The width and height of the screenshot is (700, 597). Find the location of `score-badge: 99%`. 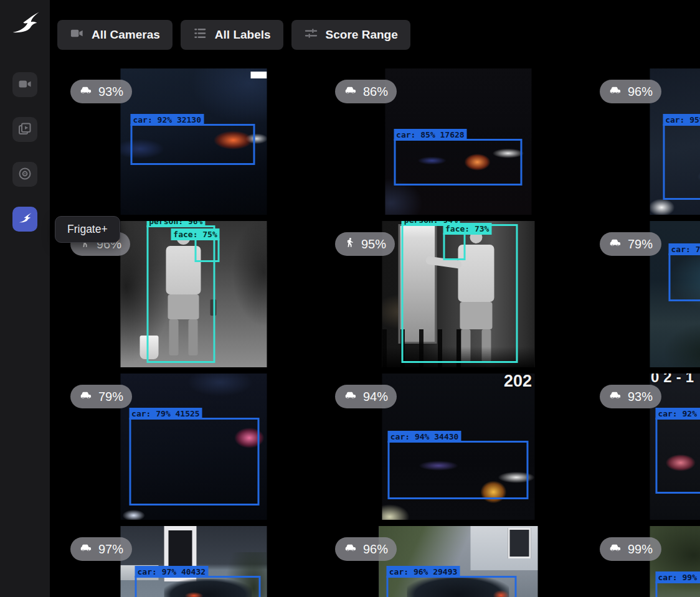

score-badge: 99% is located at coordinates (630, 549).